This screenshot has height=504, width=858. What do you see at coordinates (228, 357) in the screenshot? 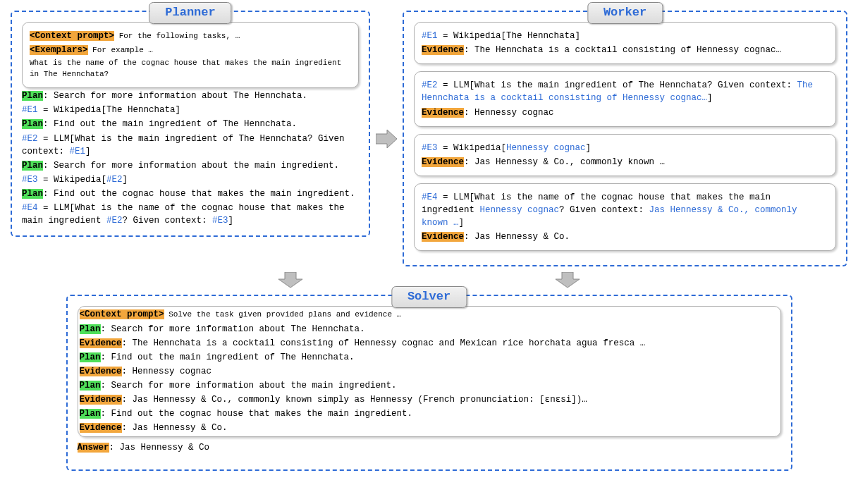
I see `solver-p2: : Find out the main ingredient of The He…` at bounding box center [228, 357].